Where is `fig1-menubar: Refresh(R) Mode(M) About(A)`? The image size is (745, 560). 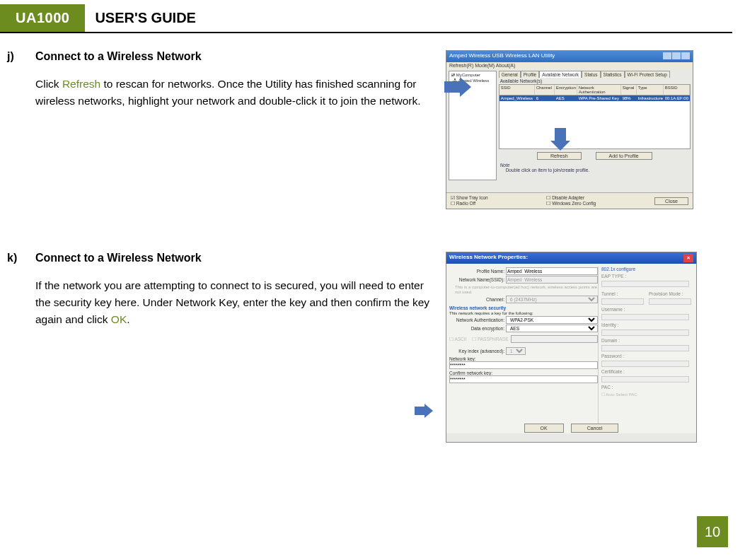
fig1-menubar: Refresh(R) Mode(M) About(A) is located at coordinates (570, 65).